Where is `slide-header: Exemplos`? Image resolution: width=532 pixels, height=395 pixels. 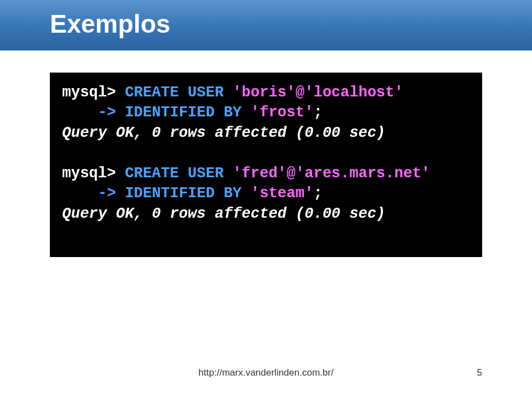
slide-header: Exemplos is located at coordinates (266, 25).